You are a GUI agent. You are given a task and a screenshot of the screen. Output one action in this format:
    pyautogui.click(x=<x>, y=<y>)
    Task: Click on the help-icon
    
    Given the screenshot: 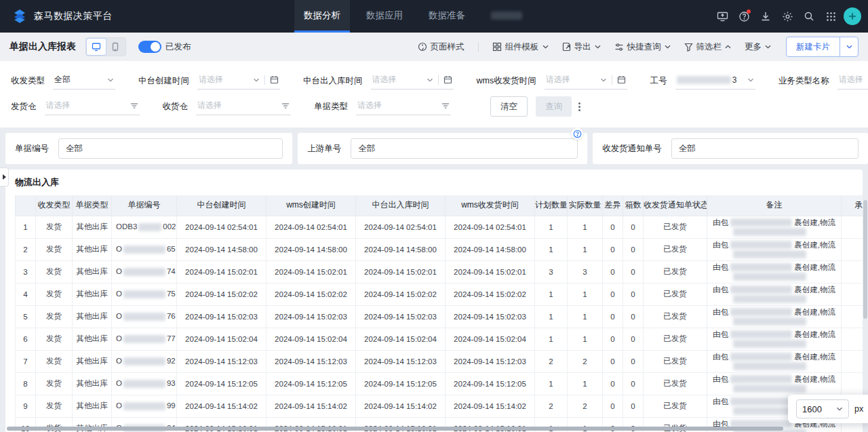 What is the action you would take?
    pyautogui.click(x=744, y=16)
    